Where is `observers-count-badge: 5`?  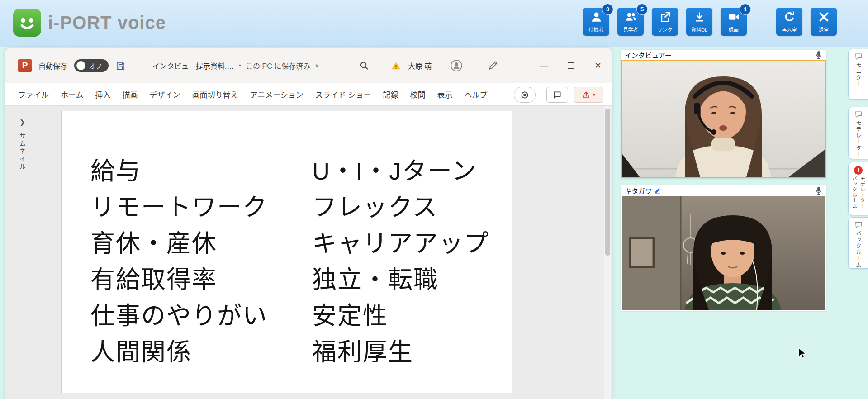
observers-count-badge: 5 is located at coordinates (642, 9).